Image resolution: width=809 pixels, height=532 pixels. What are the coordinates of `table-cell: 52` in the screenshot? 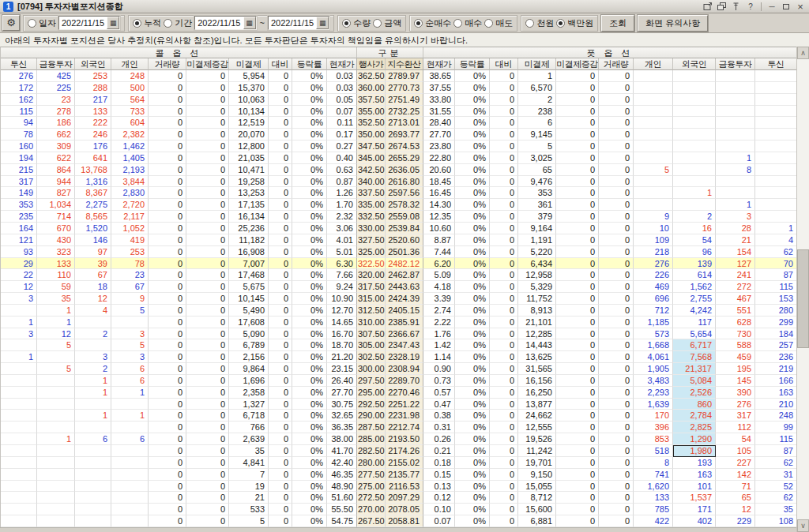 It's located at (776, 486).